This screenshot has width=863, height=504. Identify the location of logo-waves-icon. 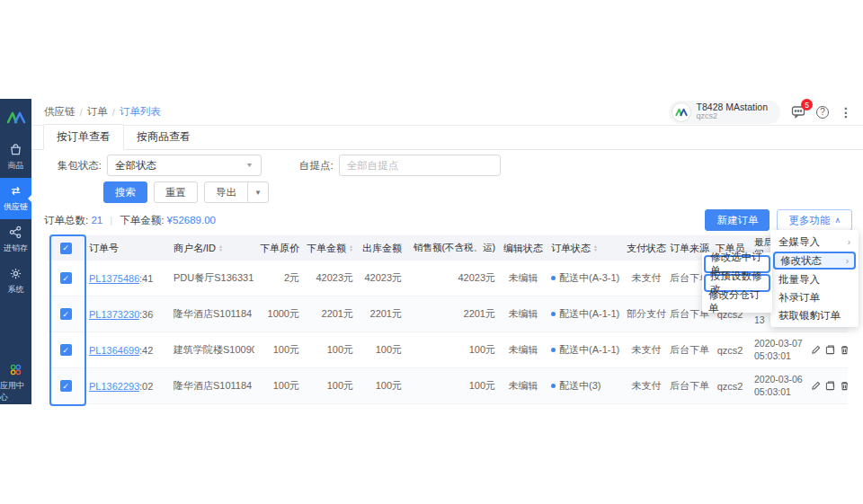
(16, 118).